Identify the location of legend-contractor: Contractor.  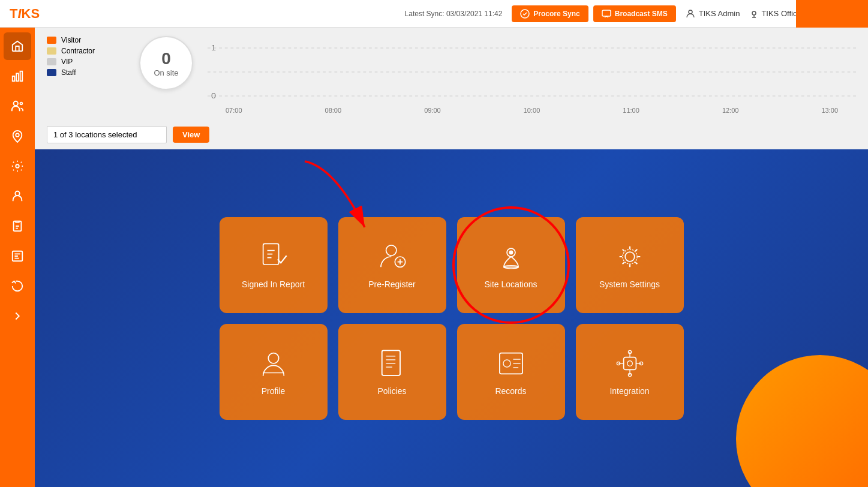
(86, 51).